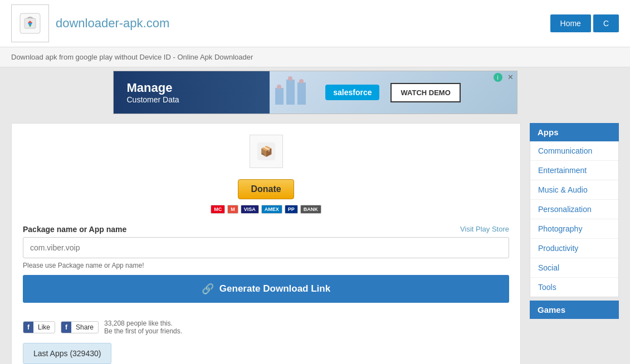 This screenshot has height=364, width=630. I want to click on nav-button-c: C, so click(606, 23).